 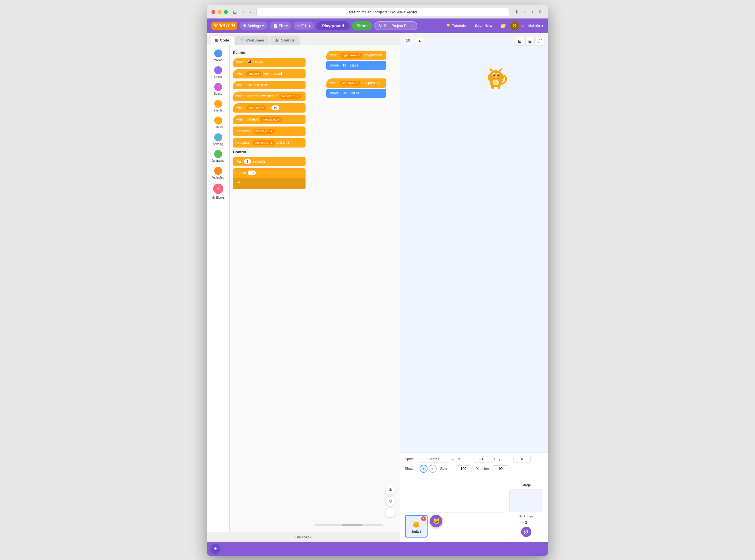 I want to click on sidebar-item-control: Control, so click(x=218, y=123).